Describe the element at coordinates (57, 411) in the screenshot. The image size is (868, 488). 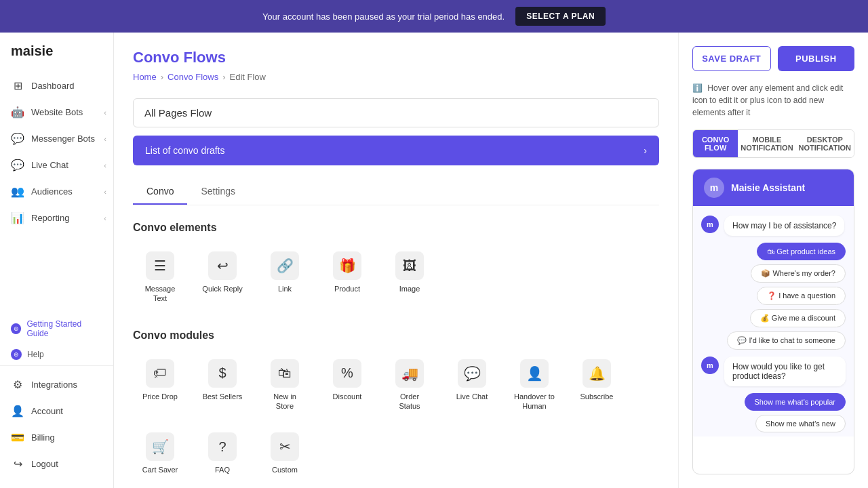
I see `sidebar-item-account: 👤 Account` at that location.